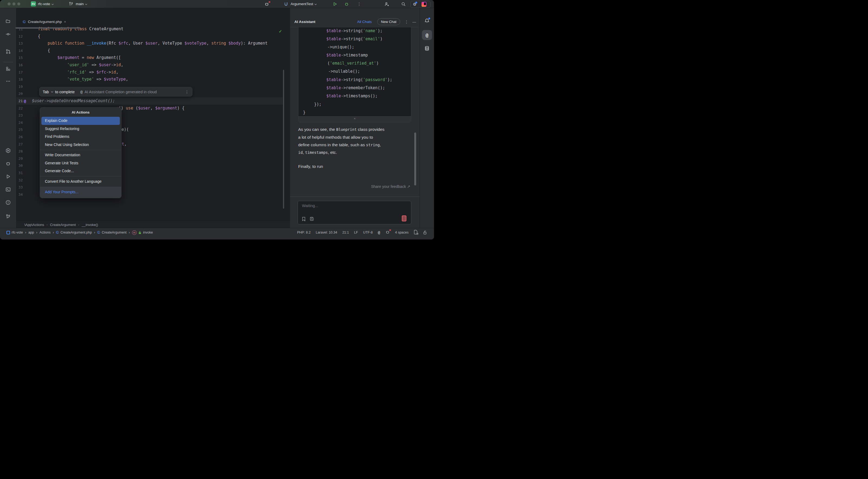  I want to click on gutter-ai-icon: @, so click(25, 101).